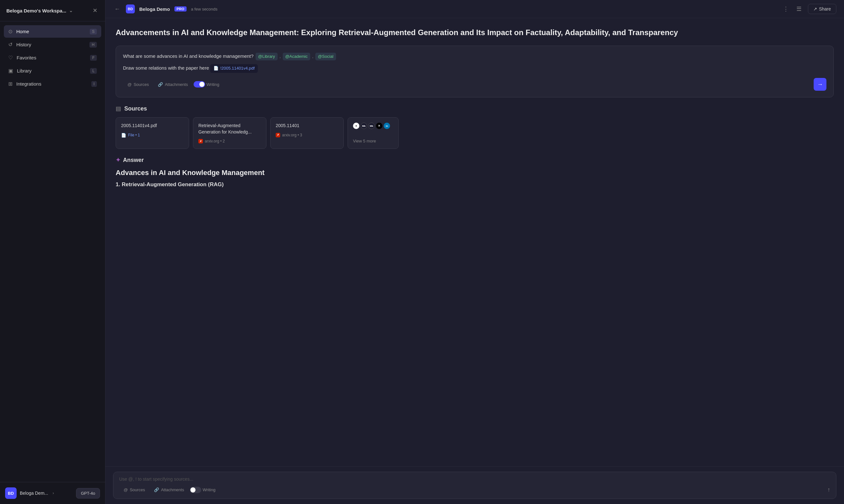 Image resolution: width=844 pixels, height=504 pixels. Describe the element at coordinates (95, 11) in the screenshot. I see `sidebar-close-button: ✕` at that location.